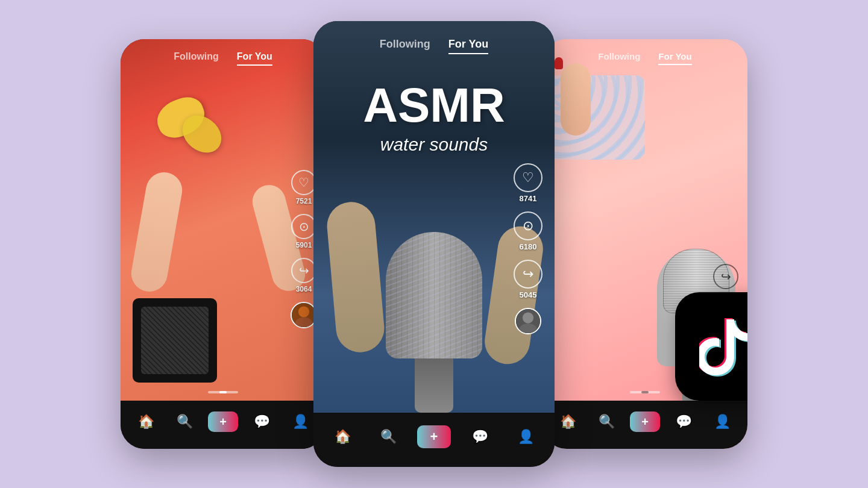  Describe the element at coordinates (606, 422) in the screenshot. I see `right-search-icon: 🔍` at that location.